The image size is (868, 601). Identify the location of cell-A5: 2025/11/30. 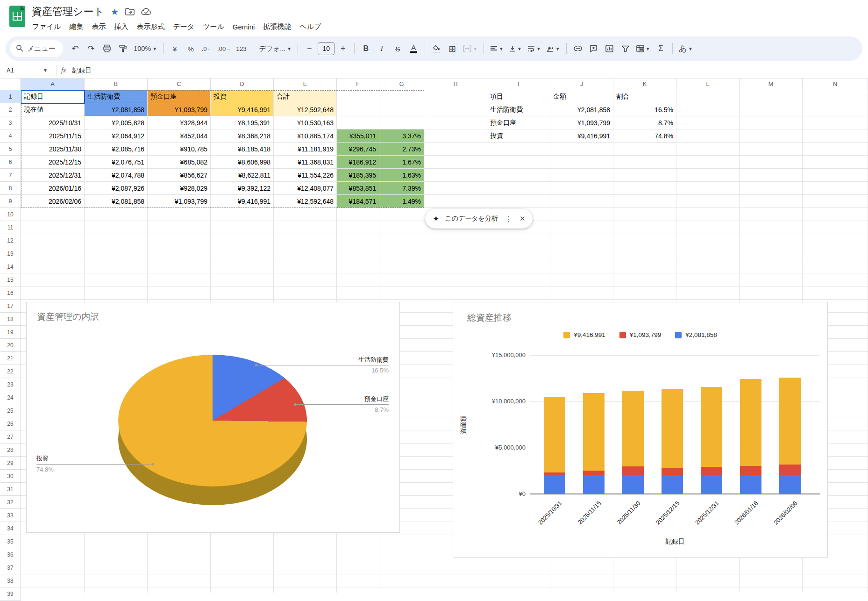
(53, 149).